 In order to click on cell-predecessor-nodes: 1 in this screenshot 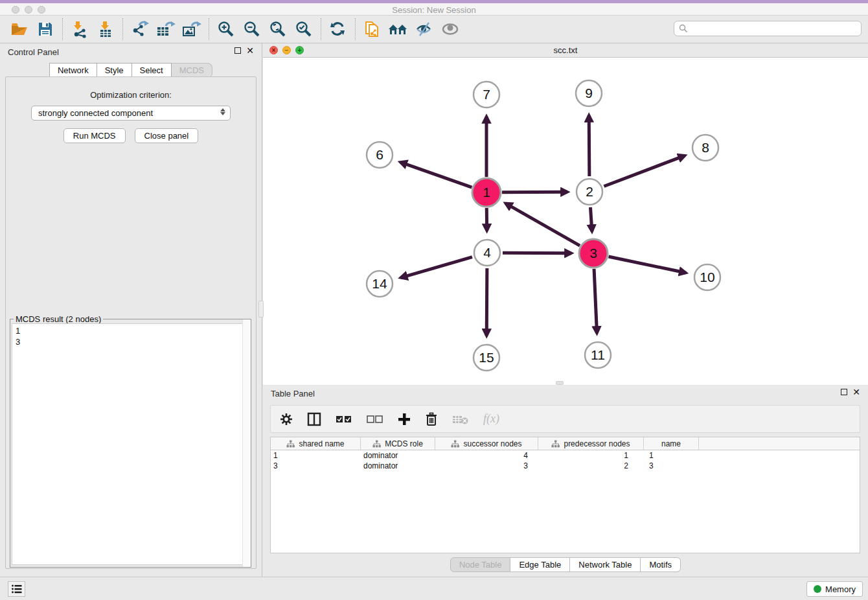, I will do `click(591, 456)`.